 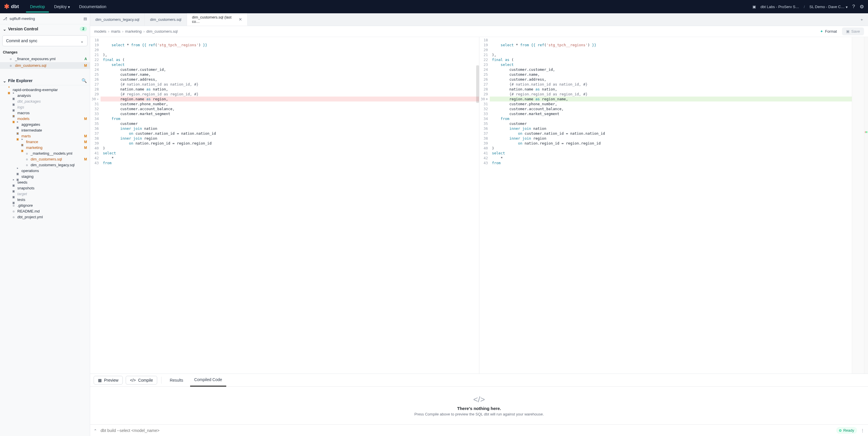 What do you see at coordinates (290, 69) in the screenshot?
I see `code-line: customer.customer_id,` at bounding box center [290, 69].